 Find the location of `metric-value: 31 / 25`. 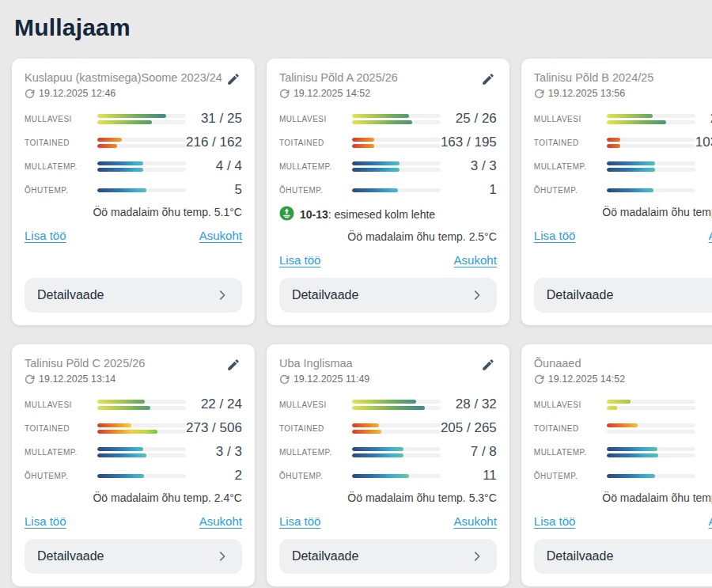

metric-value: 31 / 25 is located at coordinates (214, 119).